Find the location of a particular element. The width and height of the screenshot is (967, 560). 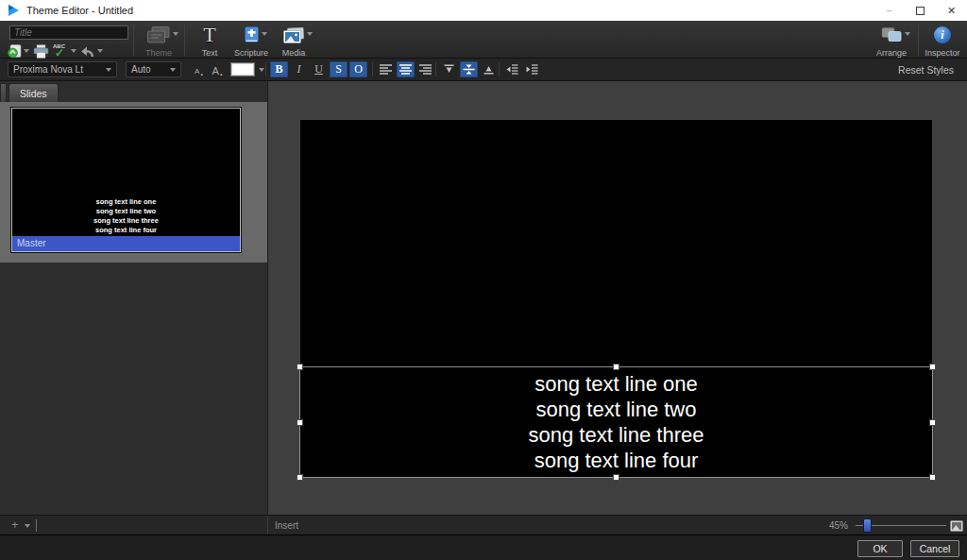

add-slide-chevron-icon is located at coordinates (27, 526).